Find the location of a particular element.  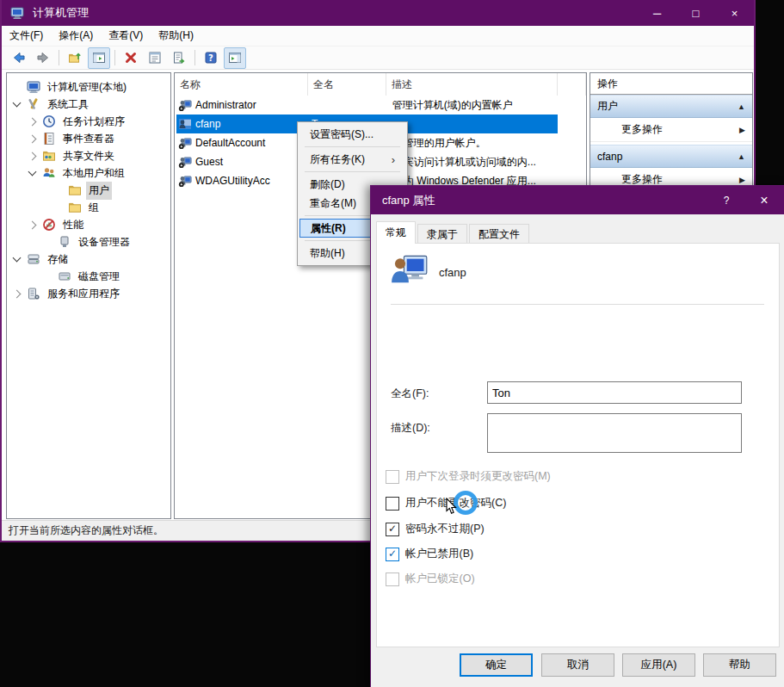

tree-item-groups: 组 is located at coordinates (78, 207).